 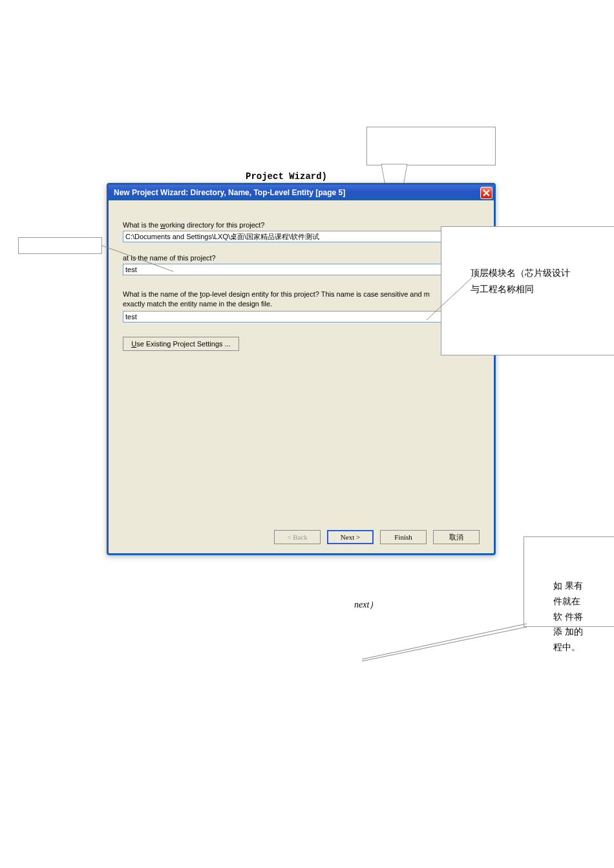 What do you see at coordinates (456, 537) in the screenshot?
I see `cancel-button: 取消` at bounding box center [456, 537].